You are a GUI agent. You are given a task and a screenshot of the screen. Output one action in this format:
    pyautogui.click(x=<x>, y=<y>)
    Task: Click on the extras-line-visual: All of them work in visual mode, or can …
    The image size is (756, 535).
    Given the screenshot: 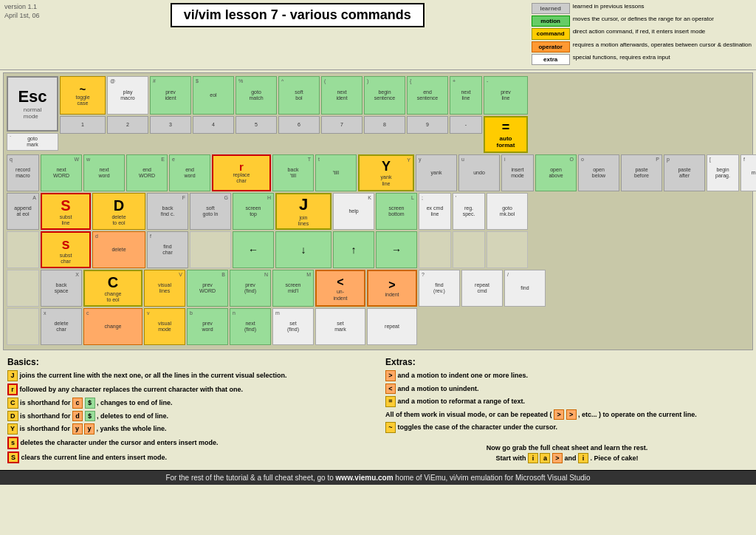 What is the action you would take?
    pyautogui.click(x=567, y=415)
    